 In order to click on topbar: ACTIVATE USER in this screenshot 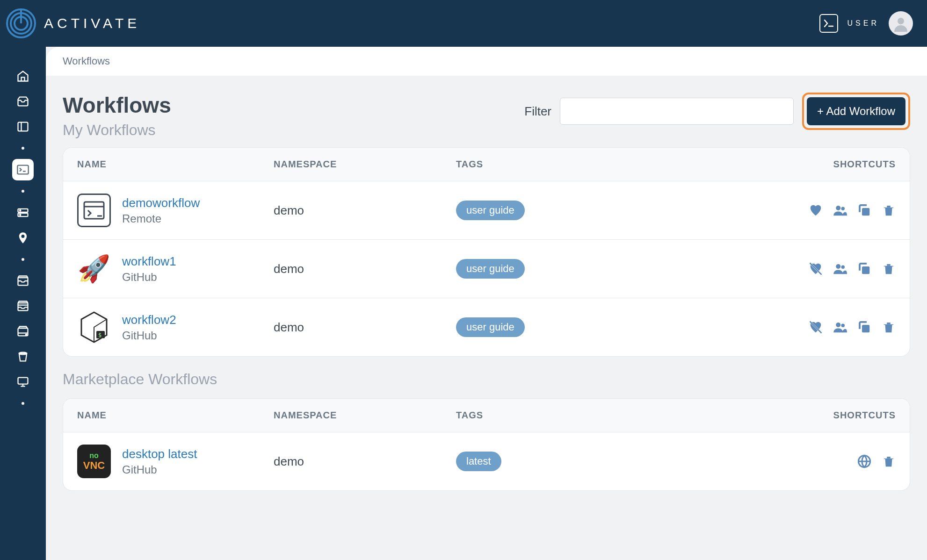, I will do `click(464, 23)`.